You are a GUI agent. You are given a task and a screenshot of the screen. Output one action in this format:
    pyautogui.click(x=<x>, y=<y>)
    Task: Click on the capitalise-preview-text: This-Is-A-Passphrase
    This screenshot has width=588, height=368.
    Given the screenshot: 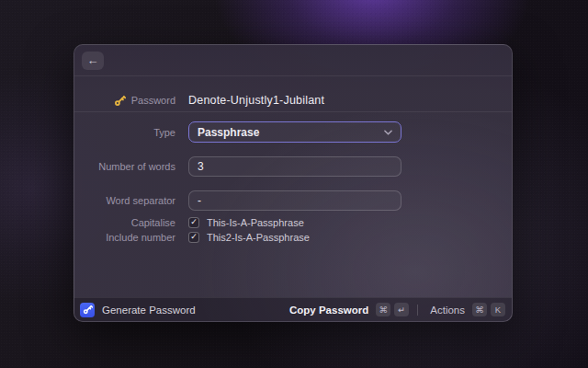 What is the action you would take?
    pyautogui.click(x=255, y=223)
    